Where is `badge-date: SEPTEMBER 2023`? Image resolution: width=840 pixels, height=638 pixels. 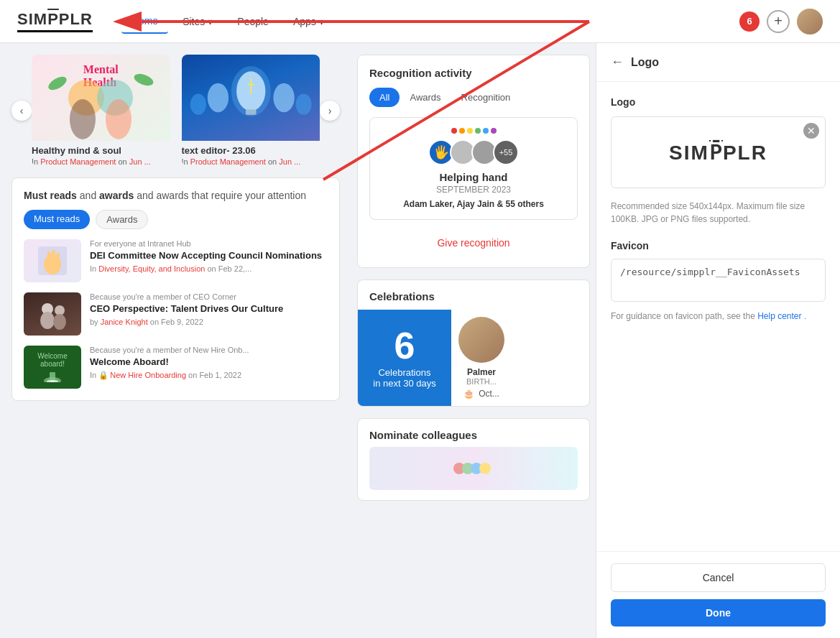 badge-date: SEPTEMBER 2023 is located at coordinates (474, 190).